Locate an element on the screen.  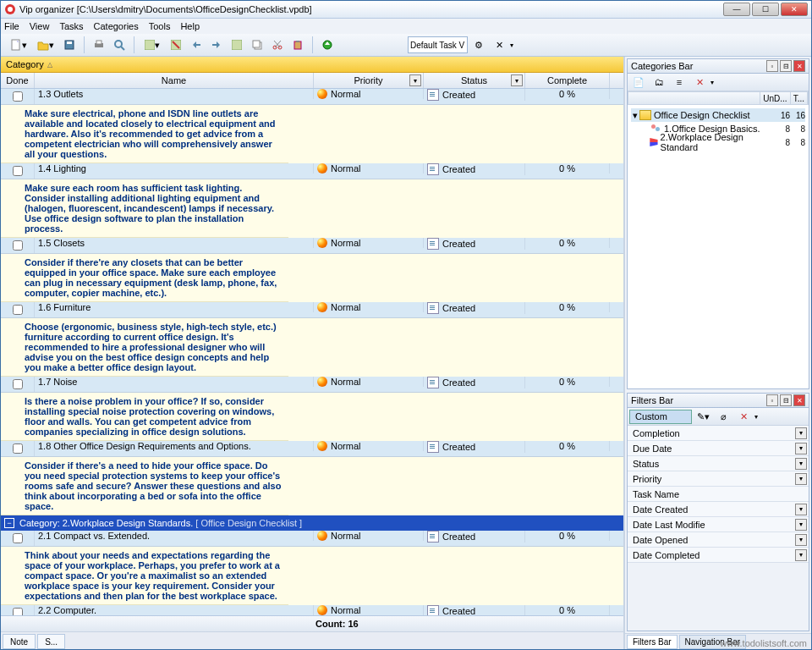
filter-apply-icon: ✎▾ is located at coordinates (703, 416).